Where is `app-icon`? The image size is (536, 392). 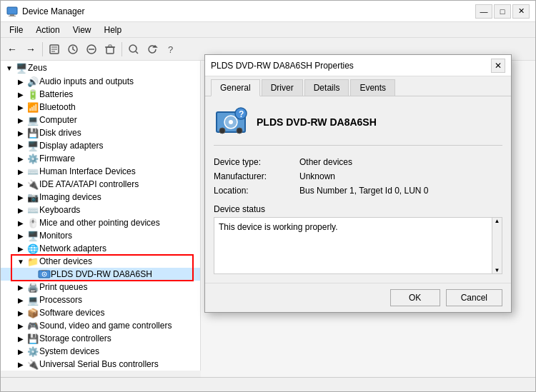 app-icon is located at coordinates (12, 11).